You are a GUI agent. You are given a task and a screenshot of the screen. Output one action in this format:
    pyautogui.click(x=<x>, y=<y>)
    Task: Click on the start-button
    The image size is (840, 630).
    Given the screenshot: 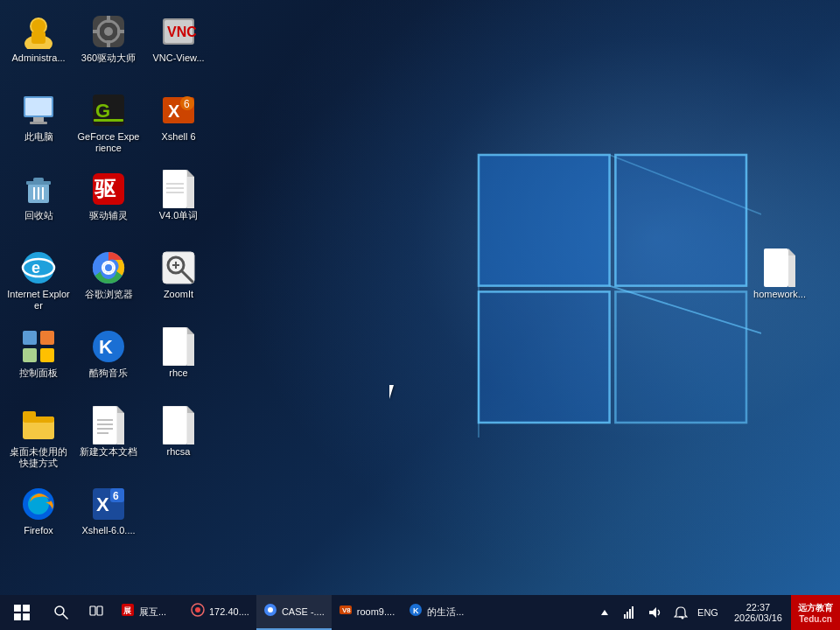 What is the action you would take?
    pyautogui.click(x=22, y=612)
    